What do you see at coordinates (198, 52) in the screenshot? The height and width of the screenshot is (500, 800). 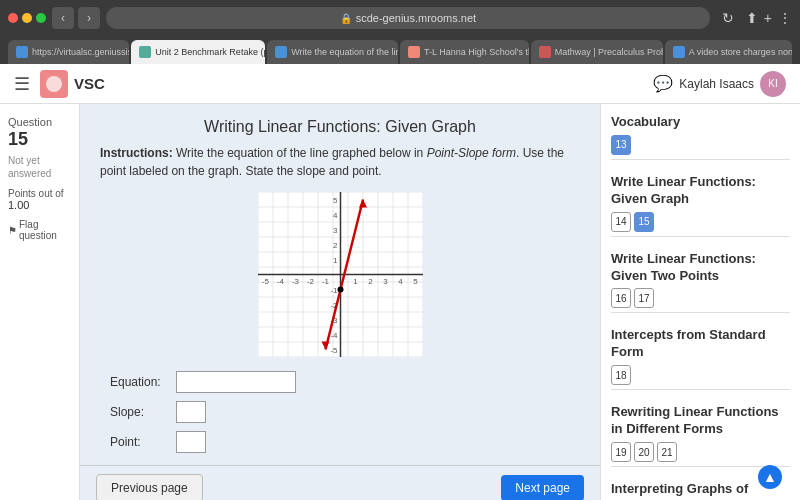 I see `tab-1: Unit 2 Benchmark Retake (page...` at bounding box center [198, 52].